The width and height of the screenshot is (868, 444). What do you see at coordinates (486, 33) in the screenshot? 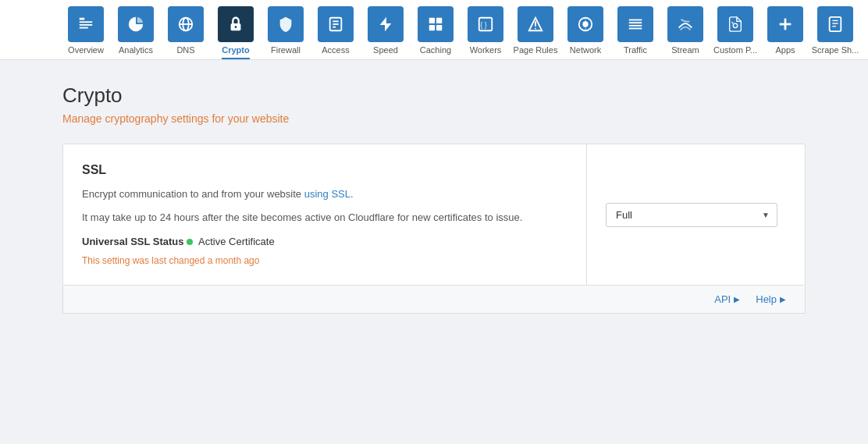
I see `nav-item-workers: { } Workers` at bounding box center [486, 33].